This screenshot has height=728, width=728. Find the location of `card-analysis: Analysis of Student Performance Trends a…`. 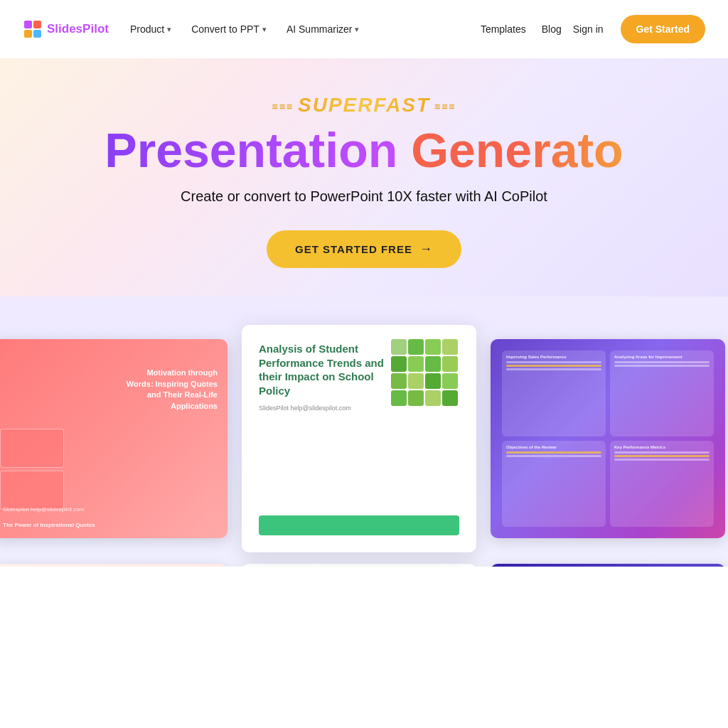

card-analysis: Analysis of Student Performance Trends a… is located at coordinates (359, 439).